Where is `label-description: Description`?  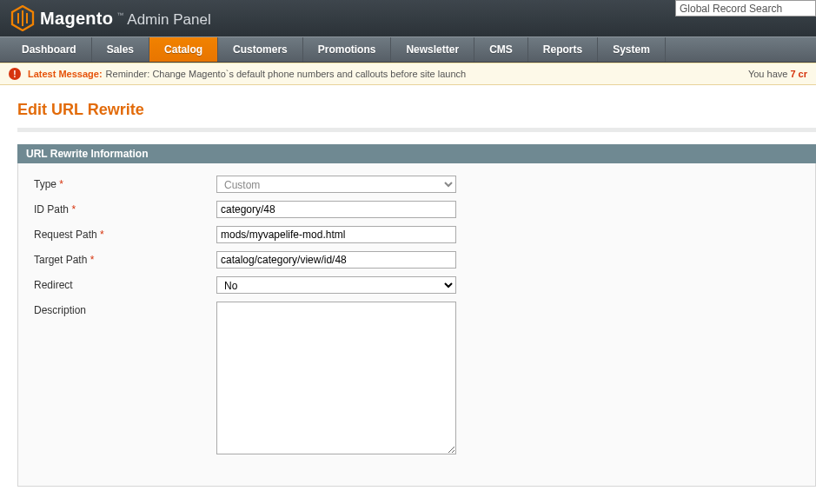 label-description: Description is located at coordinates (125, 309).